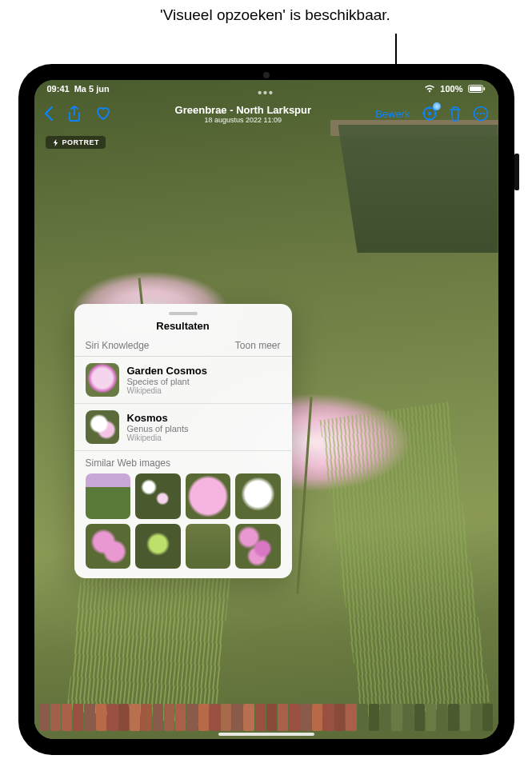  I want to click on similar-images-label: Similar Web images, so click(183, 462).